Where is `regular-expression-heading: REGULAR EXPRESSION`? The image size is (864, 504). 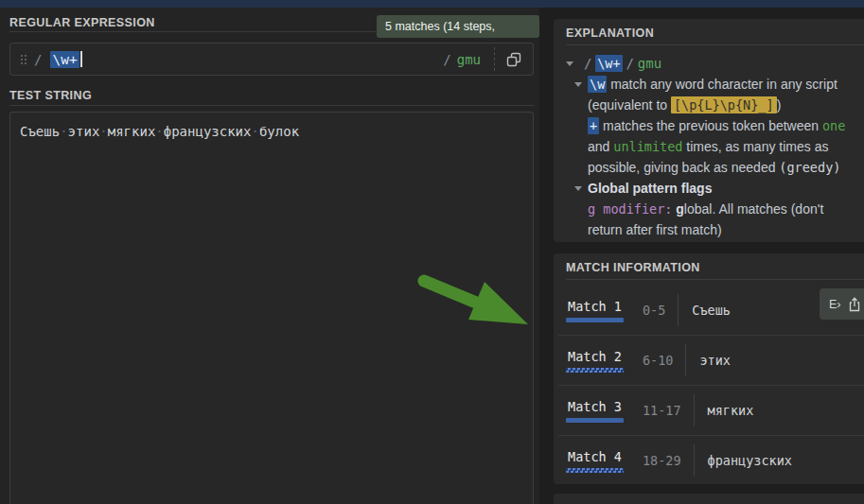 regular-expression-heading: REGULAR EXPRESSION is located at coordinates (82, 23).